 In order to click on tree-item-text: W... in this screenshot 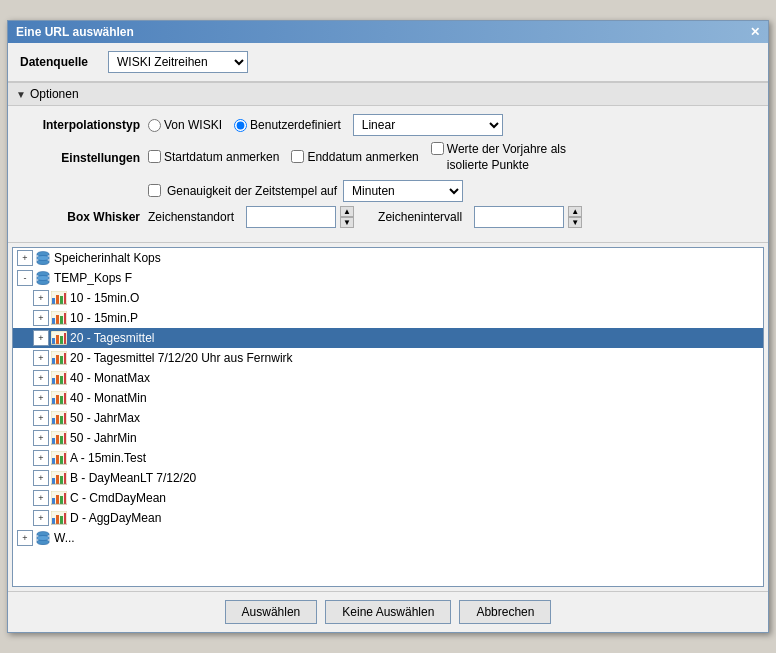, I will do `click(64, 538)`.